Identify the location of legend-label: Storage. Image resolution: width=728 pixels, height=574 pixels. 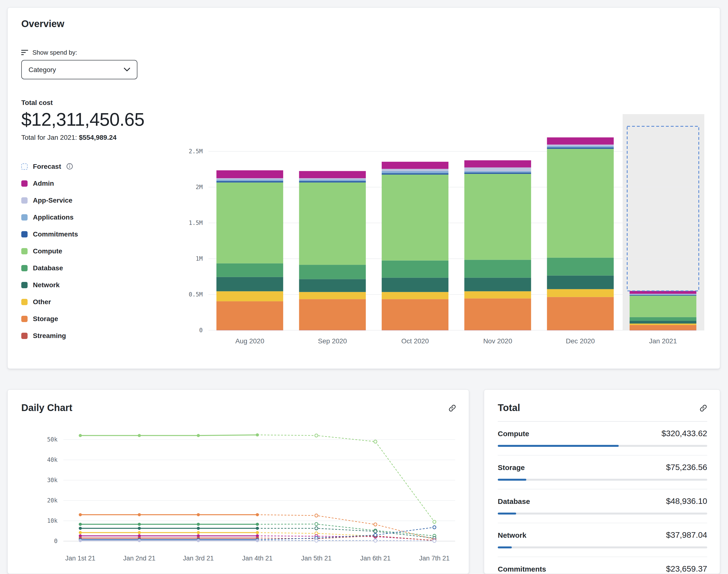
(46, 319).